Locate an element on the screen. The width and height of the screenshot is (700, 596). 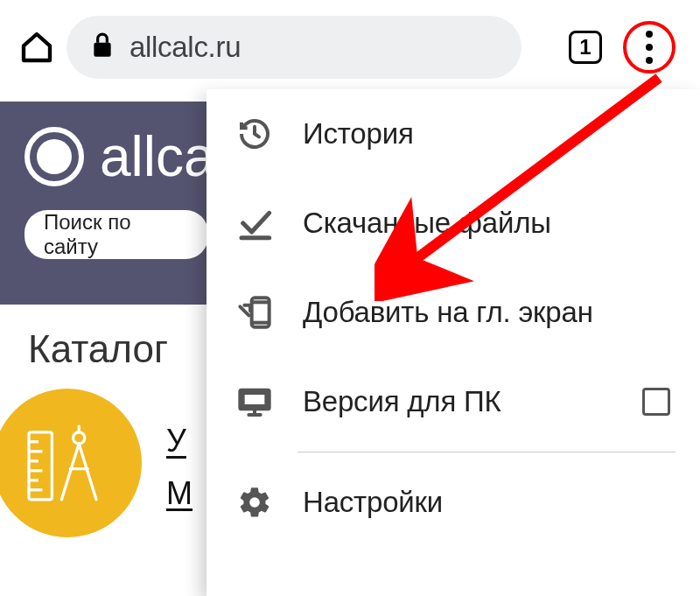
site-logo is located at coordinates (54, 157).